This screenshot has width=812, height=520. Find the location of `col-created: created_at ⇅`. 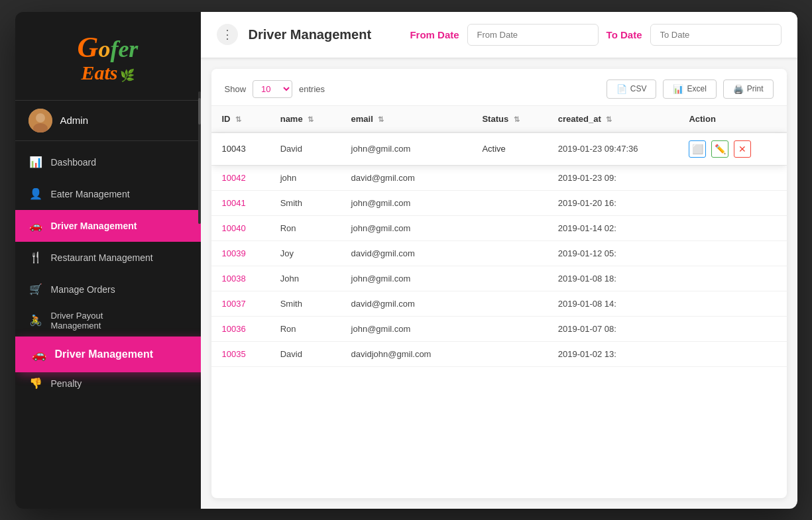

col-created: created_at ⇅ is located at coordinates (613, 119).